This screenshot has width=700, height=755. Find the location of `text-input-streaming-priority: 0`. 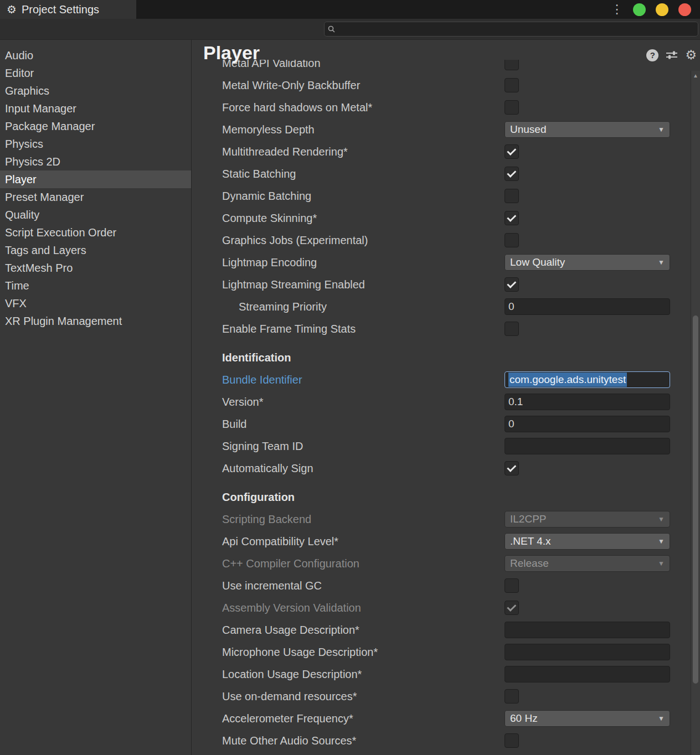

text-input-streaming-priority: 0 is located at coordinates (587, 307).